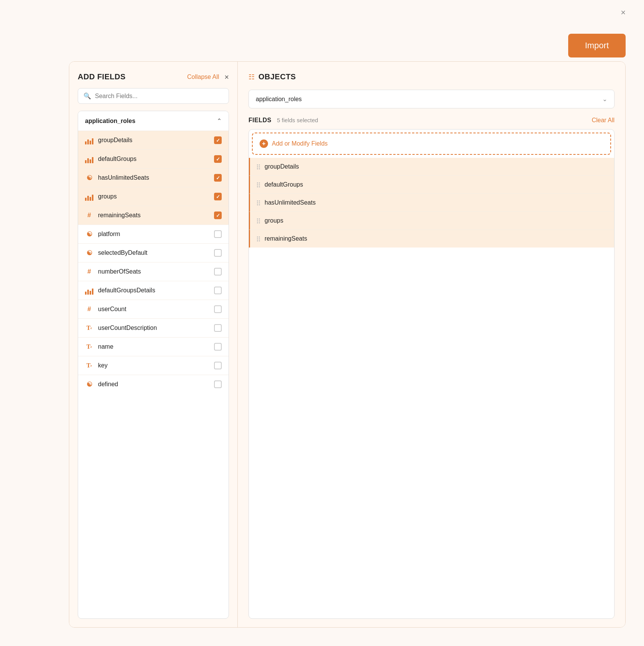  Describe the element at coordinates (153, 253) in the screenshot. I see `field-item-selectedByDefault: ☯ selectedByDefault` at that location.